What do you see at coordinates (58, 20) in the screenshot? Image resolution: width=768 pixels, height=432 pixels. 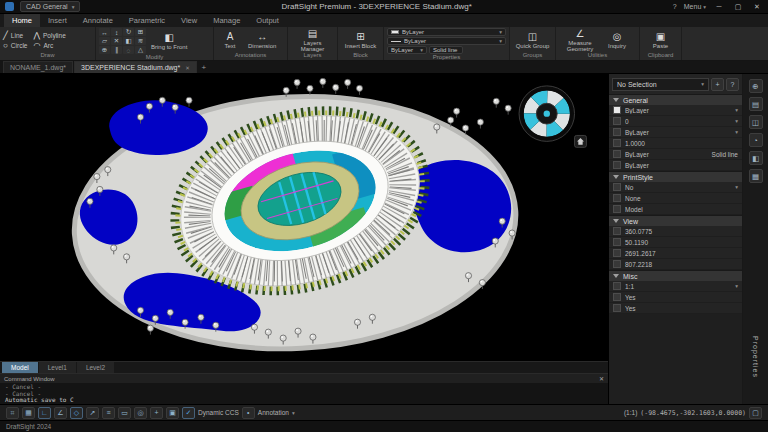 I see `tab-insert: Insert` at bounding box center [58, 20].